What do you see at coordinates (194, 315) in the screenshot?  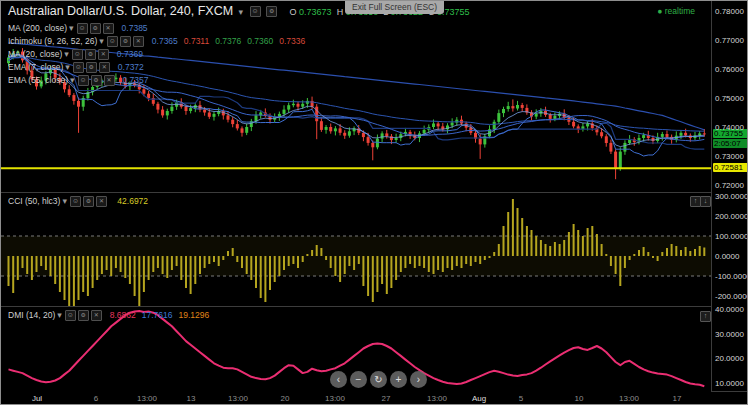 I see `indicator-value: 19.1296` at bounding box center [194, 315].